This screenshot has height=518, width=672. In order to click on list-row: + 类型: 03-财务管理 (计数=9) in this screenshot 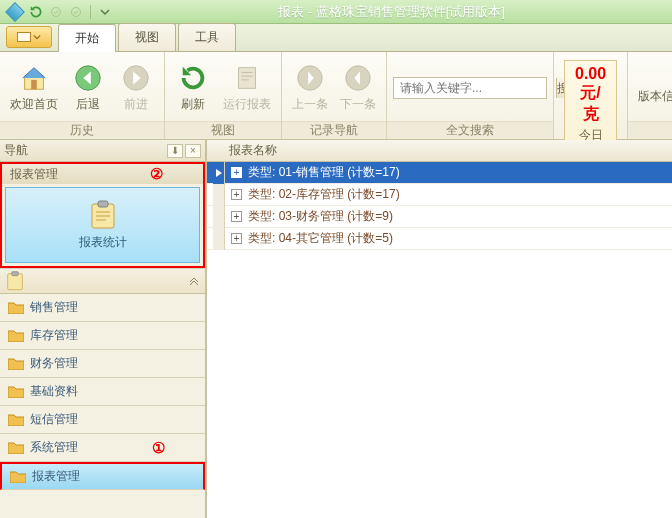, I will do `click(440, 217)`.